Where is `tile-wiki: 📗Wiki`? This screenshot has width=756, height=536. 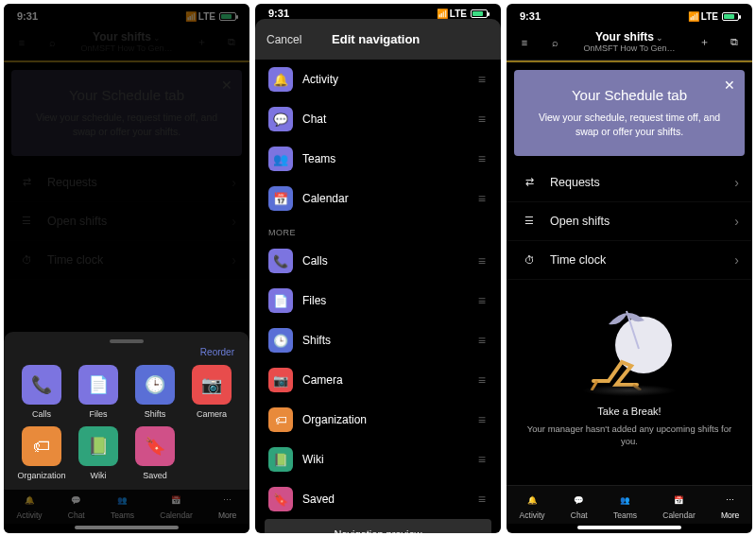
tile-wiki: 📗Wiki is located at coordinates (98, 454).